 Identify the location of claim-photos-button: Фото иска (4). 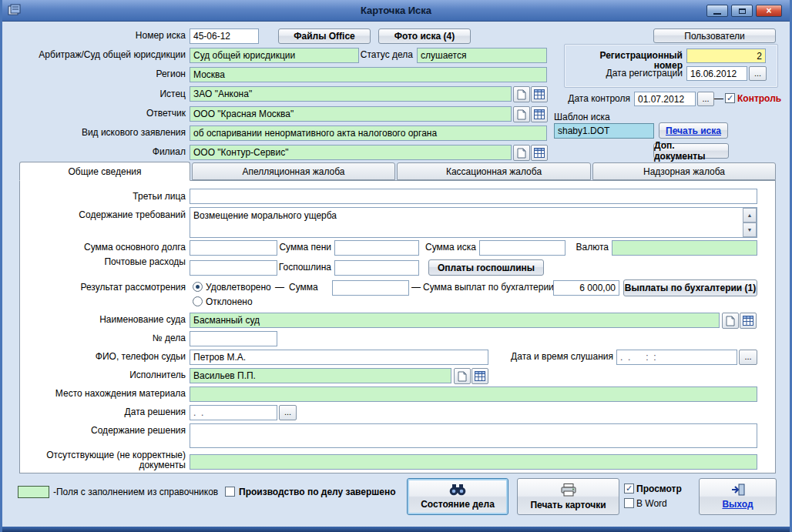
(425, 36).